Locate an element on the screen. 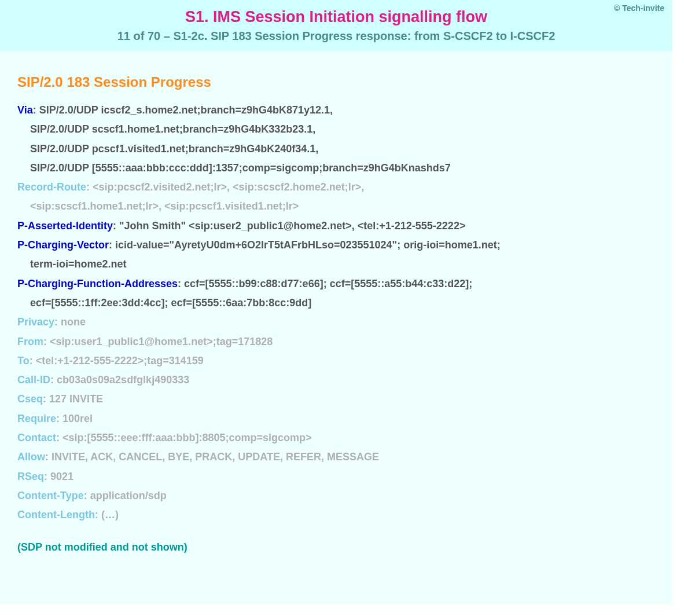  header-value: SIP/2.0/UDP icscf2_s.home2.net;branch=z9… is located at coordinates (186, 110).